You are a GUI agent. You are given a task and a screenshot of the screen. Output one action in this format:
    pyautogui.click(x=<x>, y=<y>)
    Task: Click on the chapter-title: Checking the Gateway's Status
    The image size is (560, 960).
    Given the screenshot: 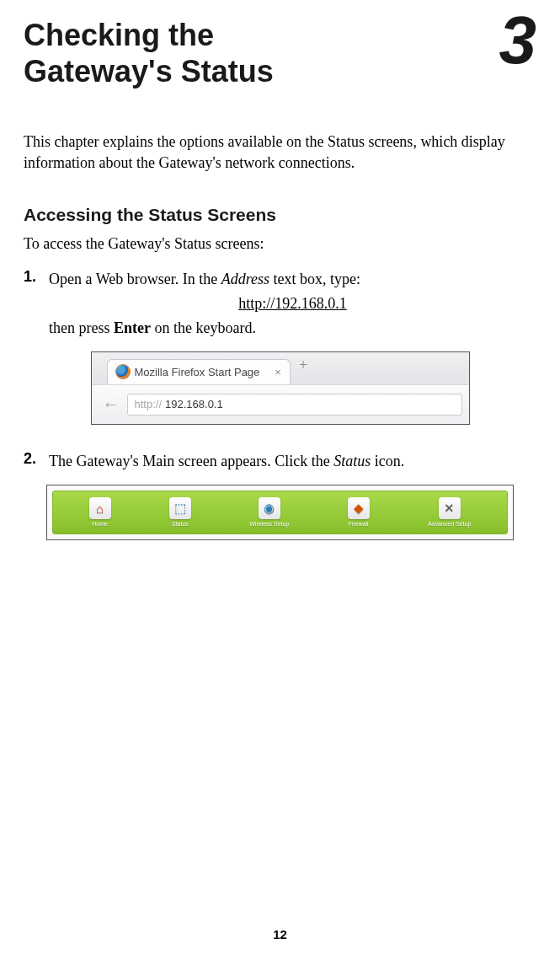 What is the action you would take?
    pyautogui.click(x=192, y=53)
    